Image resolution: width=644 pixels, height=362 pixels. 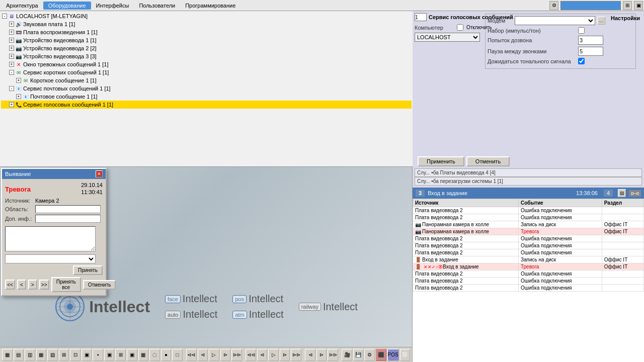 I want to click on expand-sms1-1: +, so click(x=19, y=80).